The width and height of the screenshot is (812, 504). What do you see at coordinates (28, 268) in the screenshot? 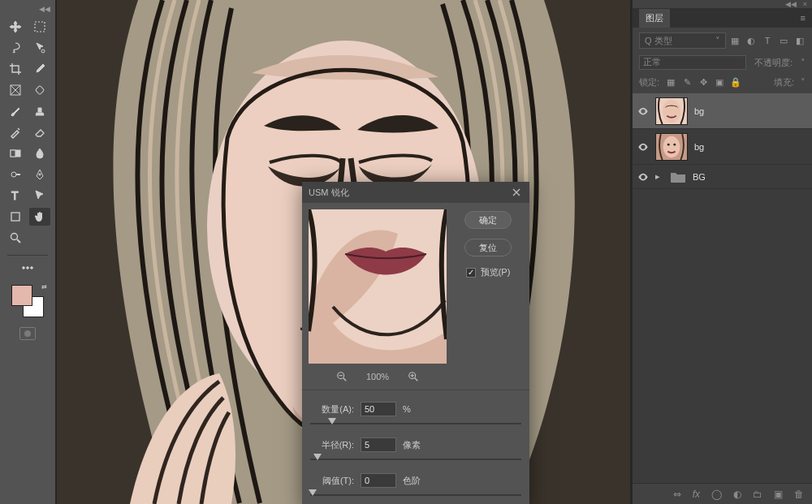
I see `more-tools` at bounding box center [28, 268].